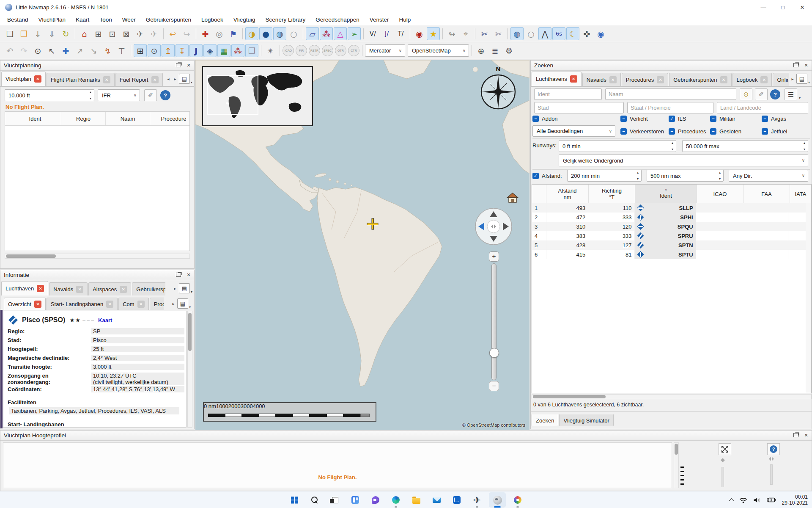  I want to click on window-zoom-toggle: ⊞, so click(140, 51).